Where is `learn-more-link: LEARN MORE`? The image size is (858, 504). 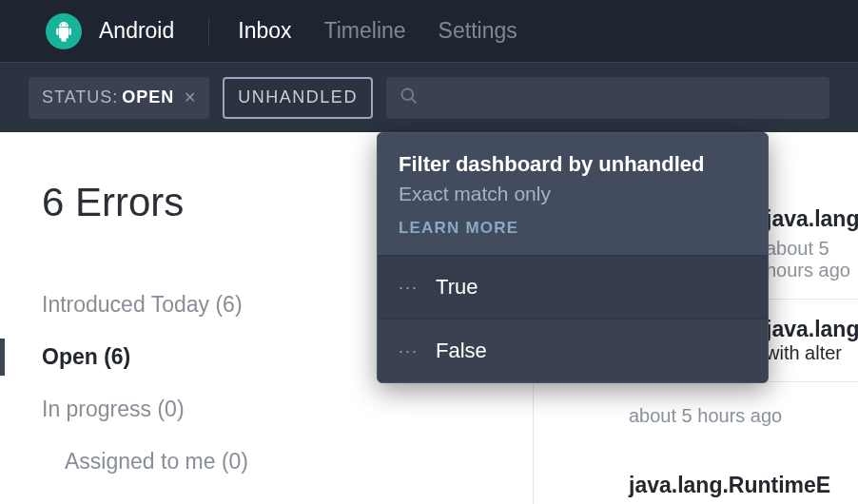
learn-more-link: LEARN MORE is located at coordinates (573, 228).